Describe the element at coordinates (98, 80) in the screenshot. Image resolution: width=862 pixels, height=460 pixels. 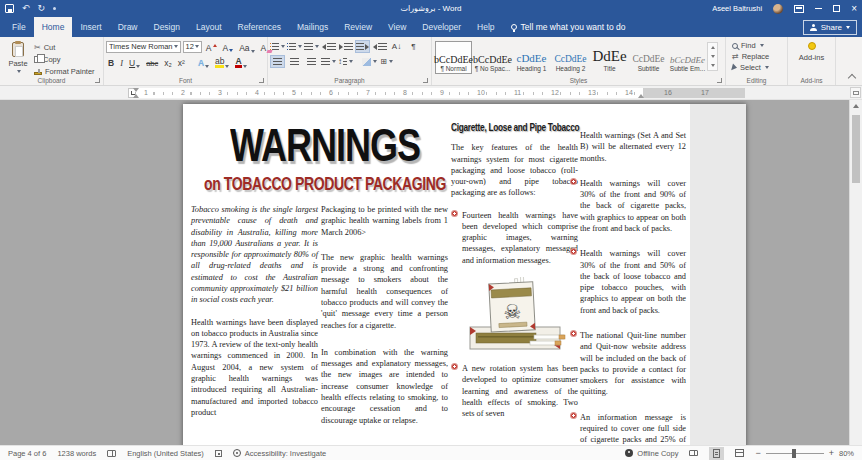
I see `clipboard-dialog-launcher-icon` at that location.